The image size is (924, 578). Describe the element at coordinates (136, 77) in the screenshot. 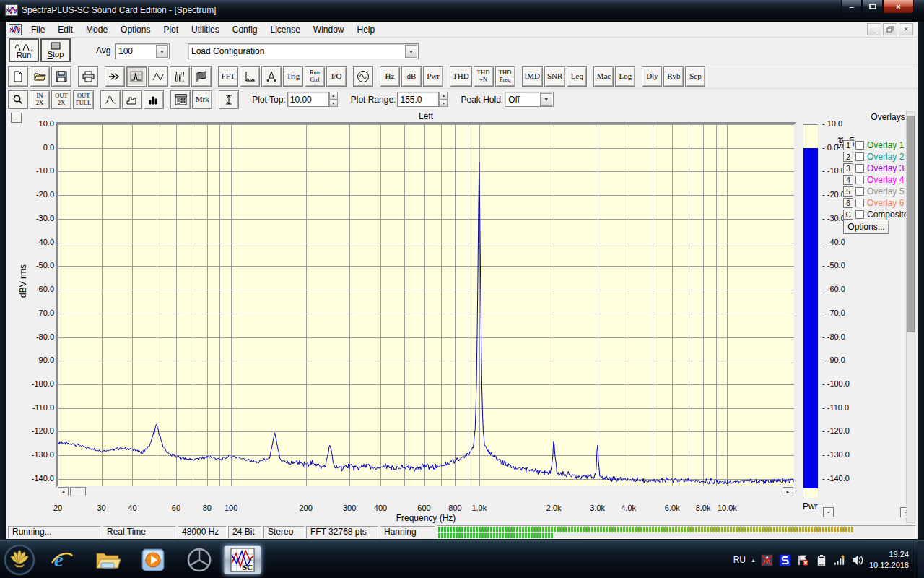

I see `spectrum-view-button` at that location.